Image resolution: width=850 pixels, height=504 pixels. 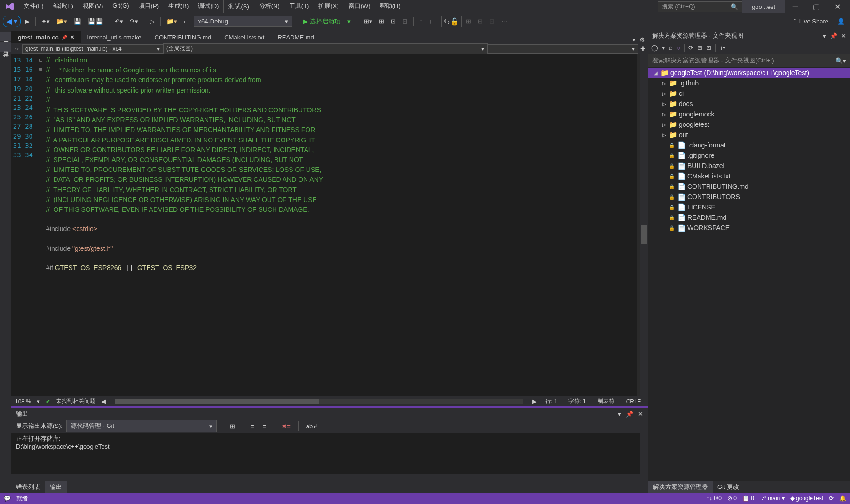 I want to click on tab-1: internal_utils.cmake, so click(x=115, y=38).